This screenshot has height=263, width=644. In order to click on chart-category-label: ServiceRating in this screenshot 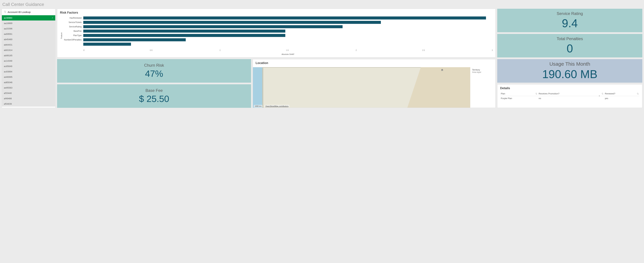, I will do `click(72, 27)`.